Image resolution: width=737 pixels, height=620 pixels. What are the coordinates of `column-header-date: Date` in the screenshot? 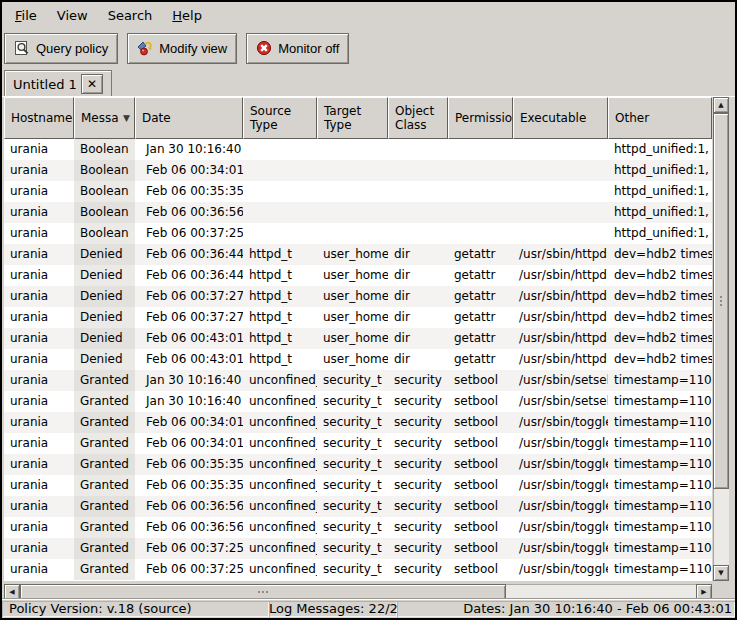 It's located at (189, 118).